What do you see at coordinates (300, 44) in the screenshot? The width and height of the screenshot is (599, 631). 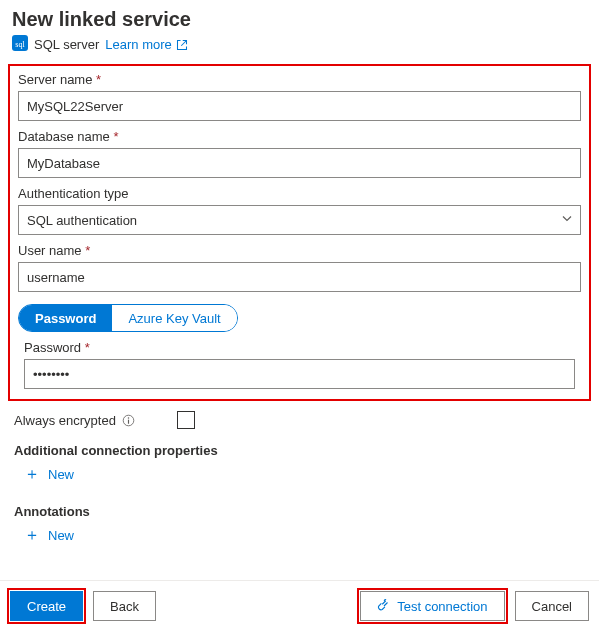 I see `service-type-row: sql SQL server Learn more` at bounding box center [300, 44].